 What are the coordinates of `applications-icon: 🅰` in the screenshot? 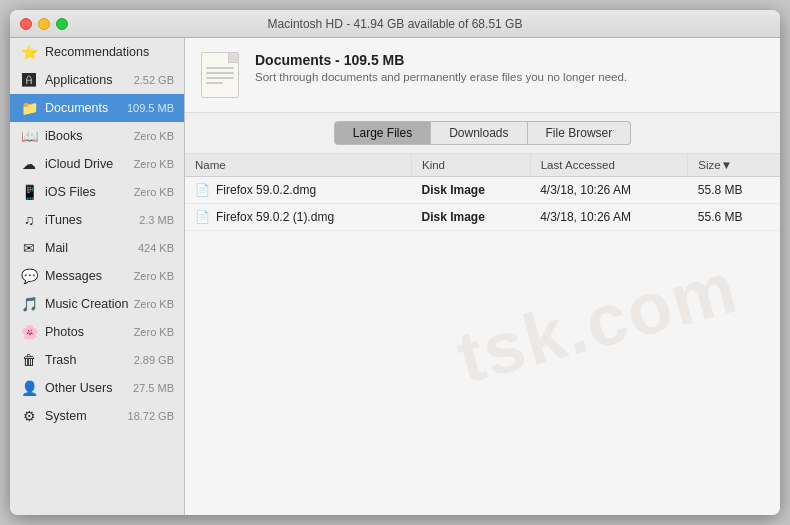 It's located at (29, 80).